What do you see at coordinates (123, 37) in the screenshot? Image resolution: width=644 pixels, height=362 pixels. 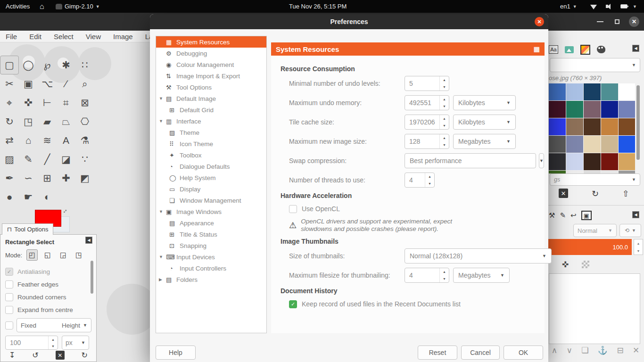 I see `menu-image: Image` at bounding box center [123, 37].